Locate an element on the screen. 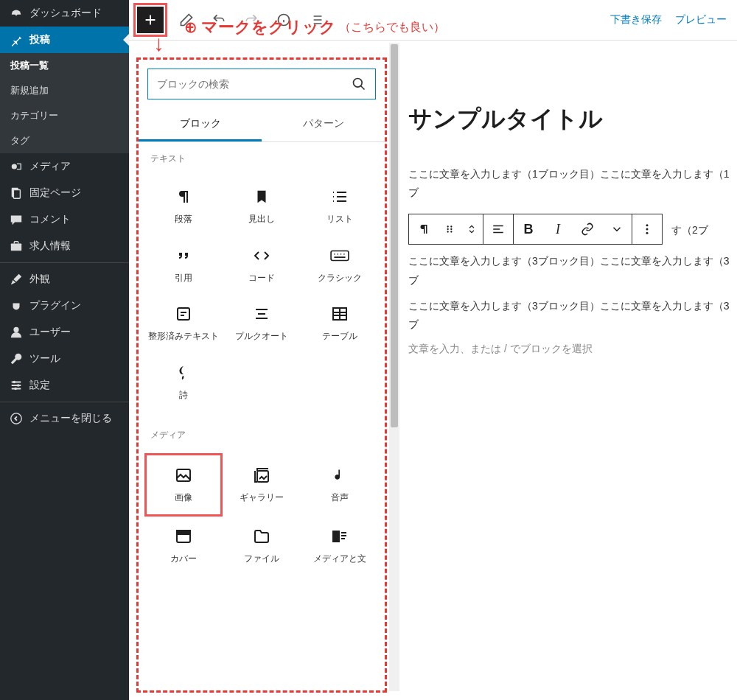  block-item-verse: 詩 is located at coordinates (184, 382).